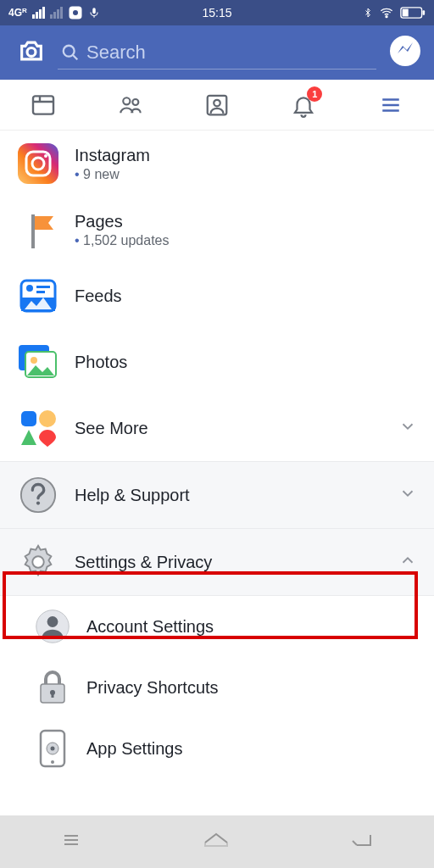  What do you see at coordinates (246, 297) in the screenshot?
I see `menu-item-label: Feeds` at bounding box center [246, 297].